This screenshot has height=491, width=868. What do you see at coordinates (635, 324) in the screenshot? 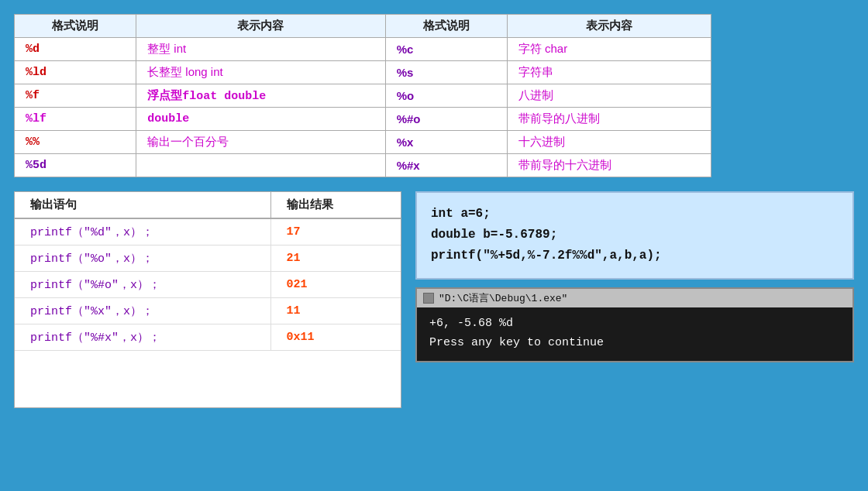
I see `terminal-line-1: +6, -5.68 %d` at bounding box center [635, 324].